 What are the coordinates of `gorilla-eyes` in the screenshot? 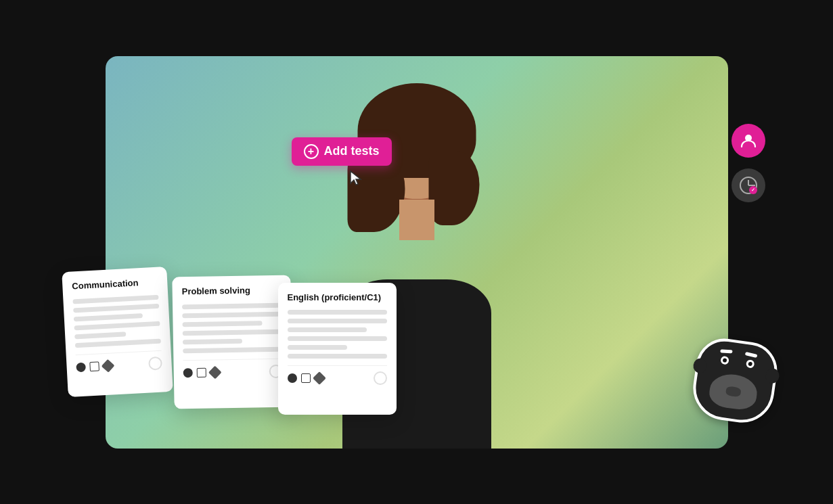 It's located at (738, 361).